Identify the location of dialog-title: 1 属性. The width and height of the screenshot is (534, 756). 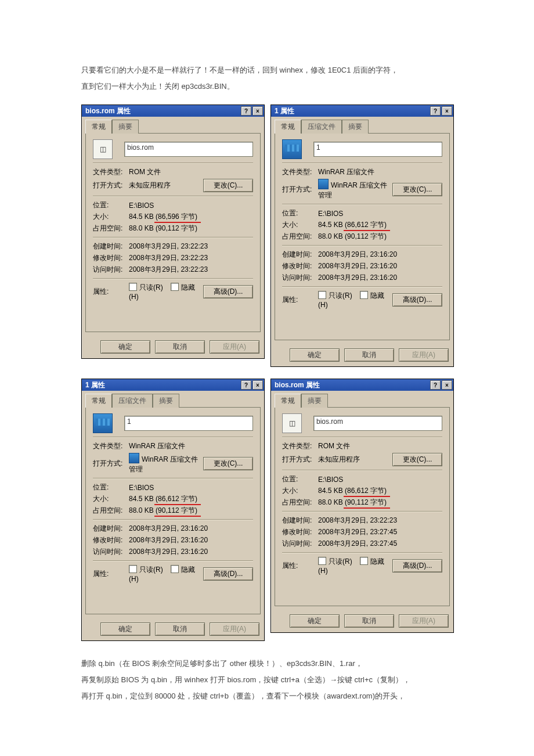
(284, 111).